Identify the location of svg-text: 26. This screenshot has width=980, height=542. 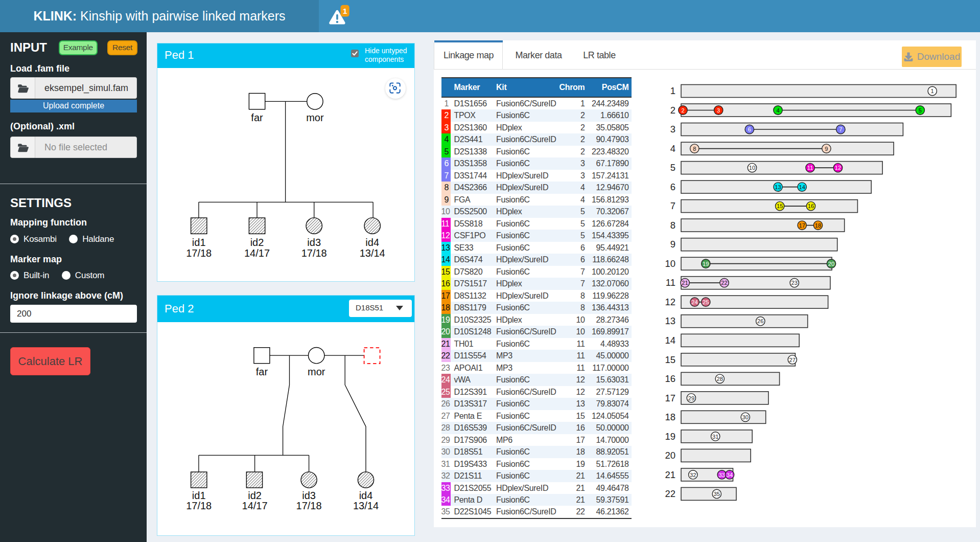
(760, 321).